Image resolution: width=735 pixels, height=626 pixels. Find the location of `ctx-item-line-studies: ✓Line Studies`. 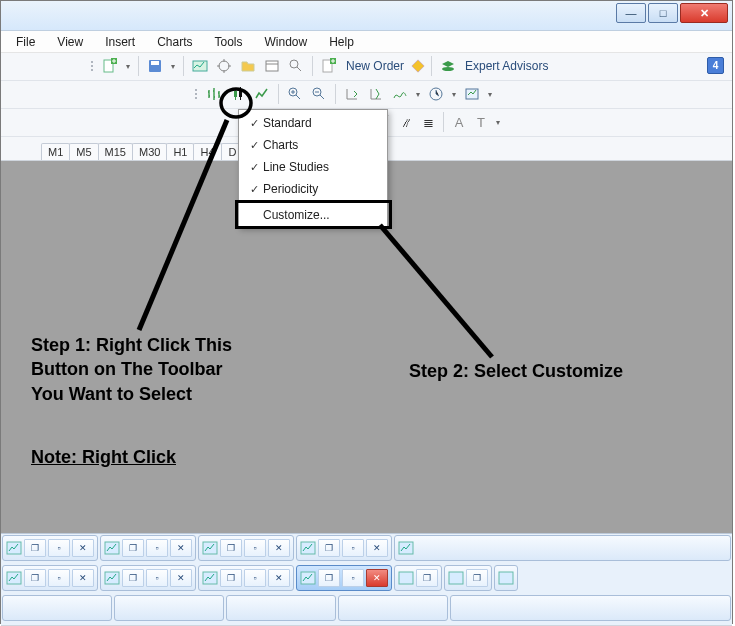

ctx-item-line-studies: ✓Line Studies is located at coordinates (313, 167).